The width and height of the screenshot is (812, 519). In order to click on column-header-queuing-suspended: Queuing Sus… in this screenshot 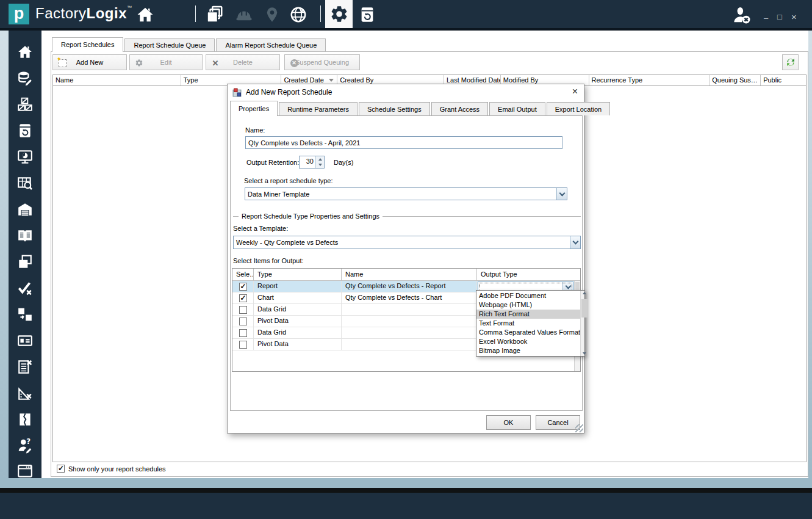, I will do `click(735, 81)`.